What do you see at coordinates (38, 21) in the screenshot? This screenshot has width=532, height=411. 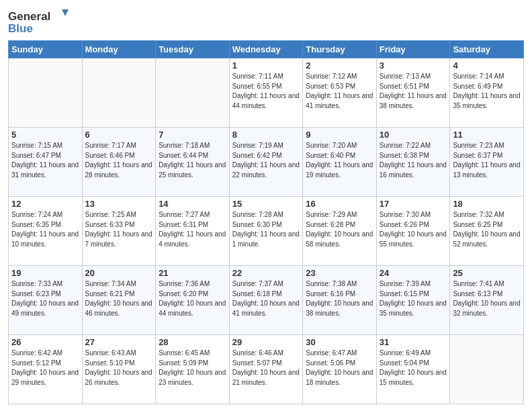 I see `logo-svg: General Blue` at bounding box center [38, 21].